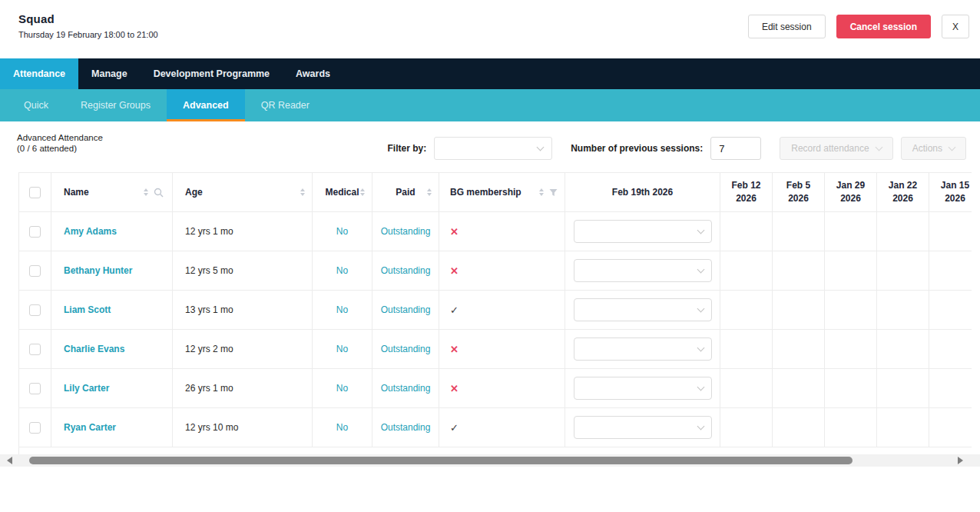 The image size is (980, 512). I want to click on filter-icon, so click(553, 192).